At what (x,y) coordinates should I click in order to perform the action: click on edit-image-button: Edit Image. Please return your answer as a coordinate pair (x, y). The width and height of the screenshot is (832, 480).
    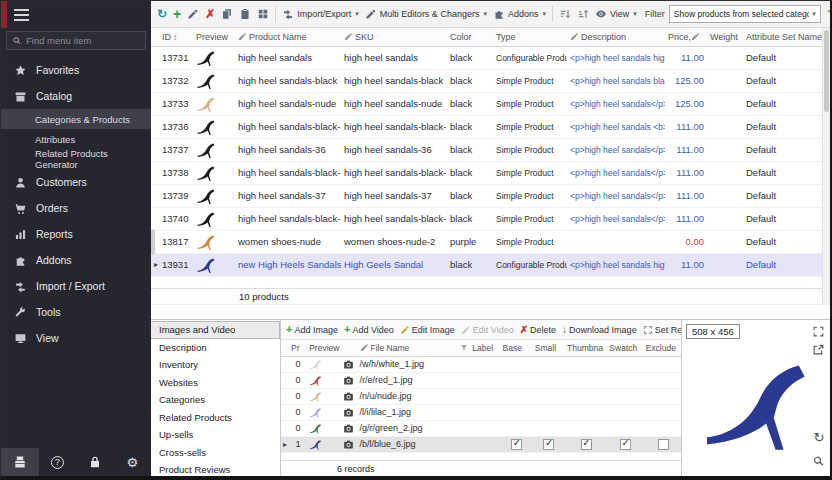
    Looking at the image, I should click on (428, 330).